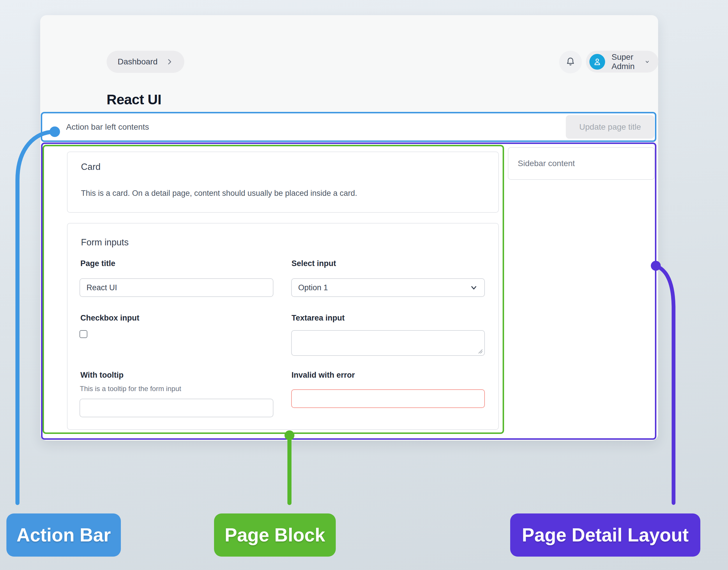 This screenshot has width=728, height=570. What do you see at coordinates (137, 62) in the screenshot?
I see `breadcrumb-item-dashboard: Dashboard` at bounding box center [137, 62].